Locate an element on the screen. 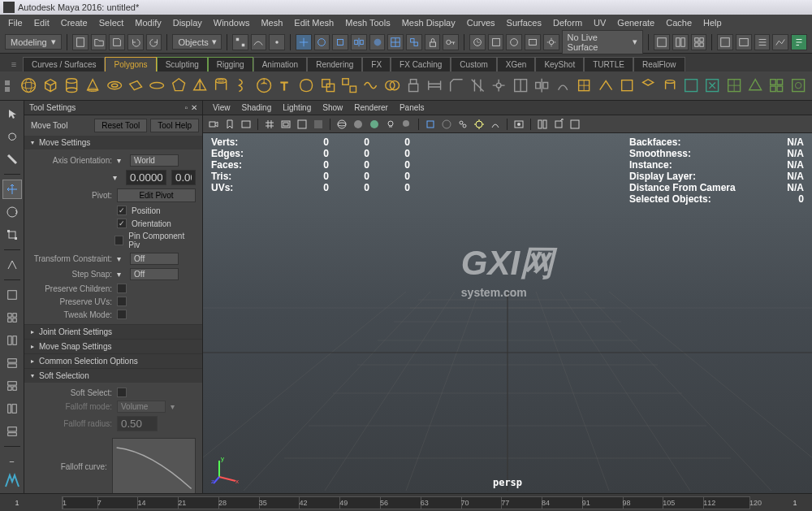 Image resolution: width=812 pixels, height=511 pixels. smooth-icon is located at coordinates (370, 86).